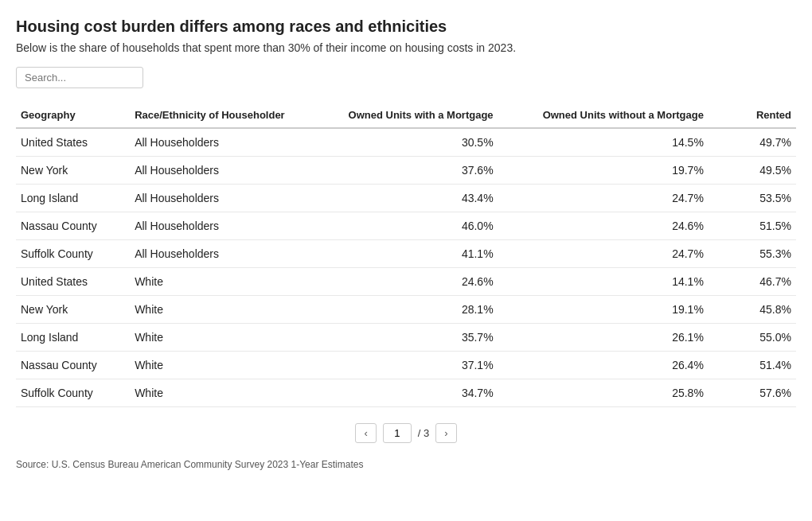 This screenshot has width=812, height=521. I want to click on cell-owned-mortgage: 24.6%, so click(396, 282).